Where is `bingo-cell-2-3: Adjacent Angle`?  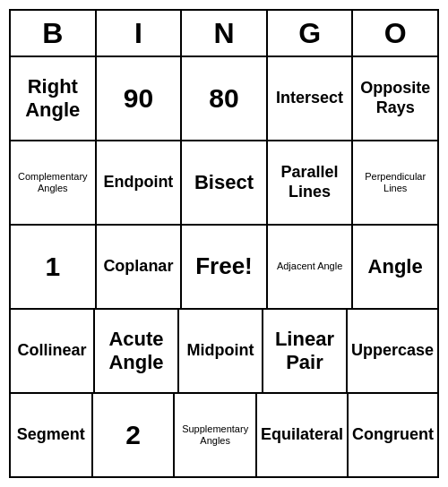 bingo-cell-2-3: Adjacent Angle is located at coordinates (311, 267).